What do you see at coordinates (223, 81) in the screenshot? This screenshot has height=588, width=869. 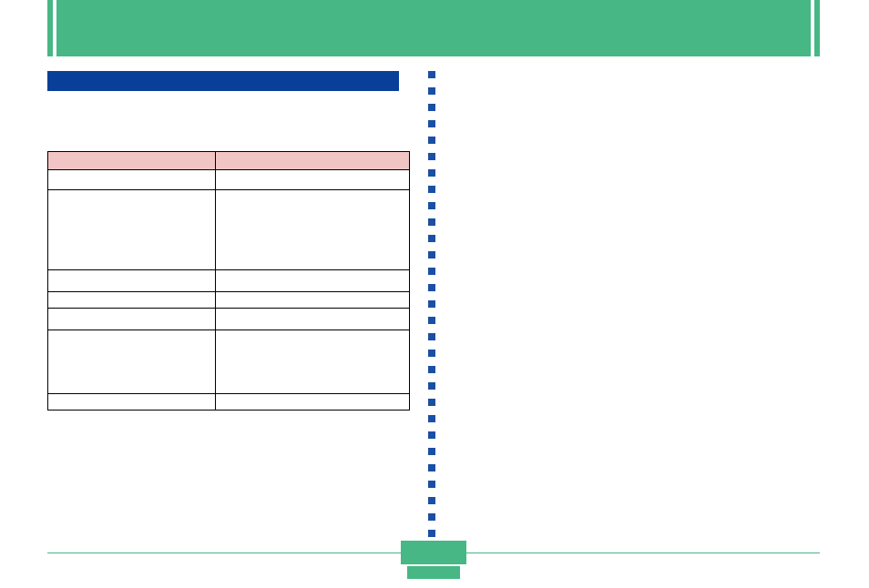 I see `section-heading-bar` at bounding box center [223, 81].